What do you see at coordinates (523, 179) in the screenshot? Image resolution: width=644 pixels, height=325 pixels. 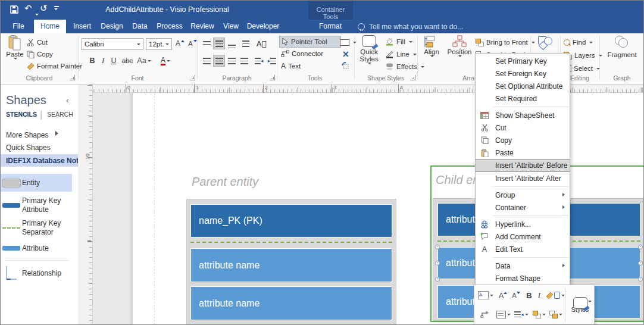 I see `menu-item-insert-attribute-after: Insert 'Attribute' After` at bounding box center [523, 179].